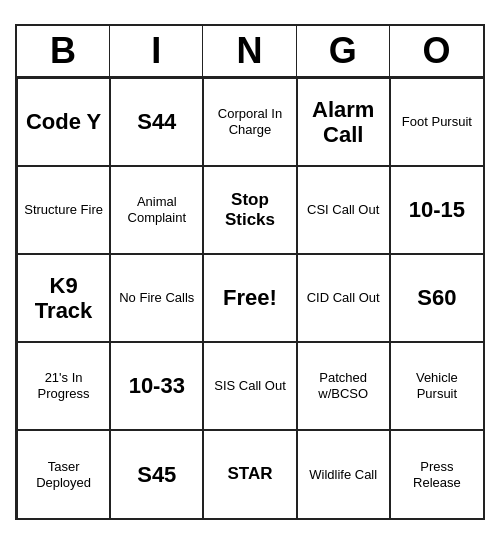  Describe the element at coordinates (64, 122) in the screenshot. I see `bingo-cell: Code Y` at that location.